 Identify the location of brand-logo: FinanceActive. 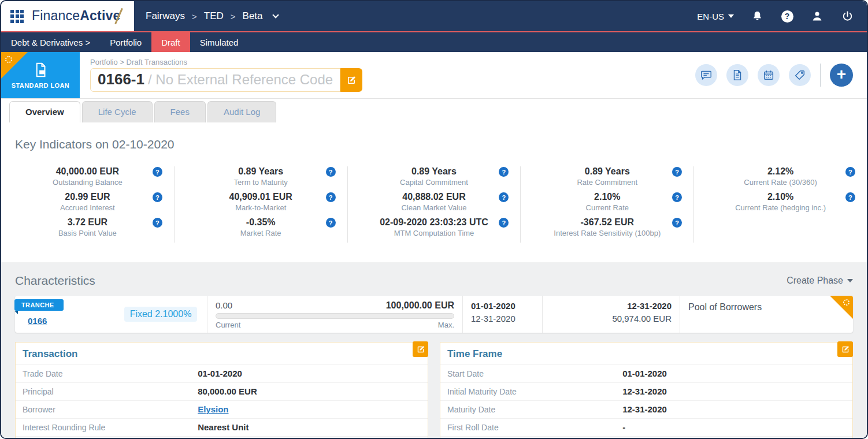
(76, 16).